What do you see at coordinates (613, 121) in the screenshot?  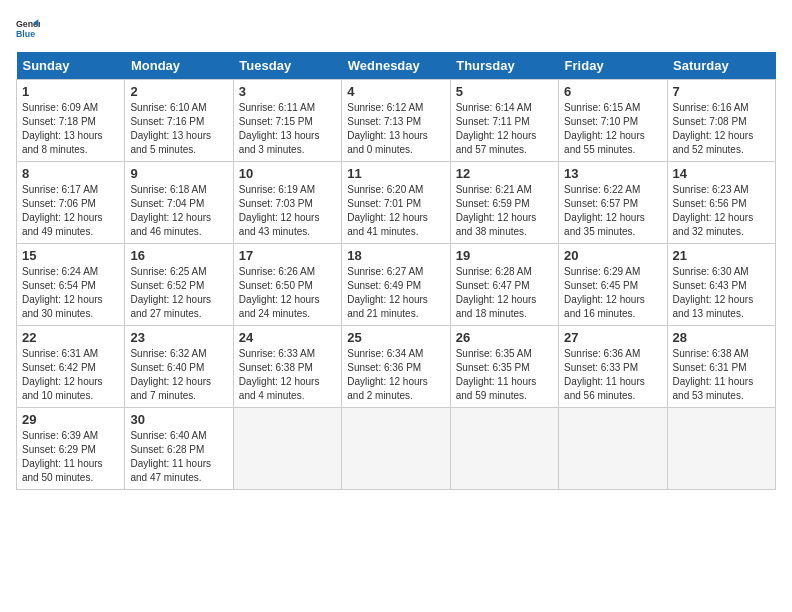 I see `calendar-cell: 6 Sunrise: 6:15 AM Sunset: 7:10 PM Dayli…` at bounding box center [613, 121].